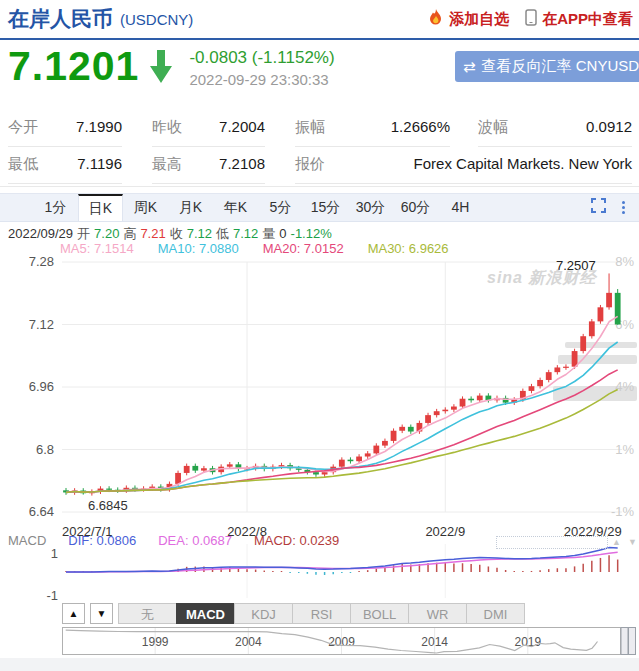 Image resolution: width=639 pixels, height=671 pixels. Describe the element at coordinates (479, 20) in the screenshot. I see `add-watchlist-label: 添加自选` at that location.